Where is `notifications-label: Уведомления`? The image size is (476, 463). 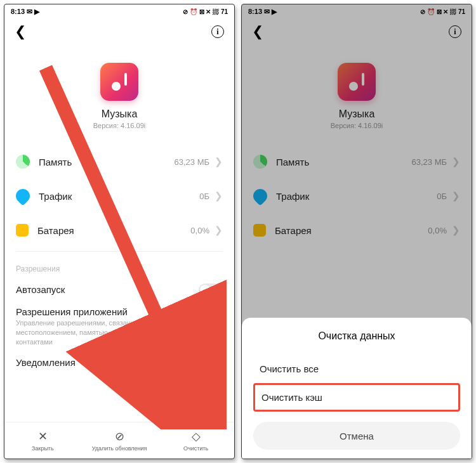 notifications-label: Уведомления is located at coordinates (108, 363).